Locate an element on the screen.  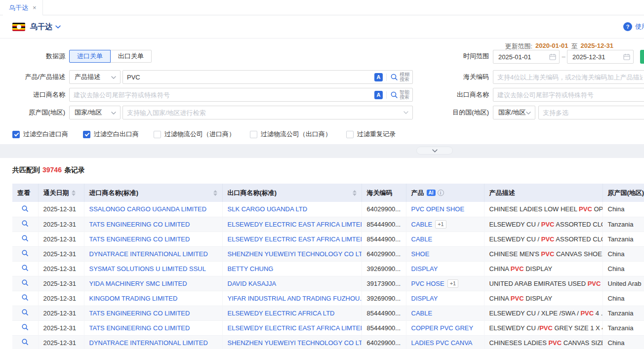
origin-country-cell: China is located at coordinates (623, 342).